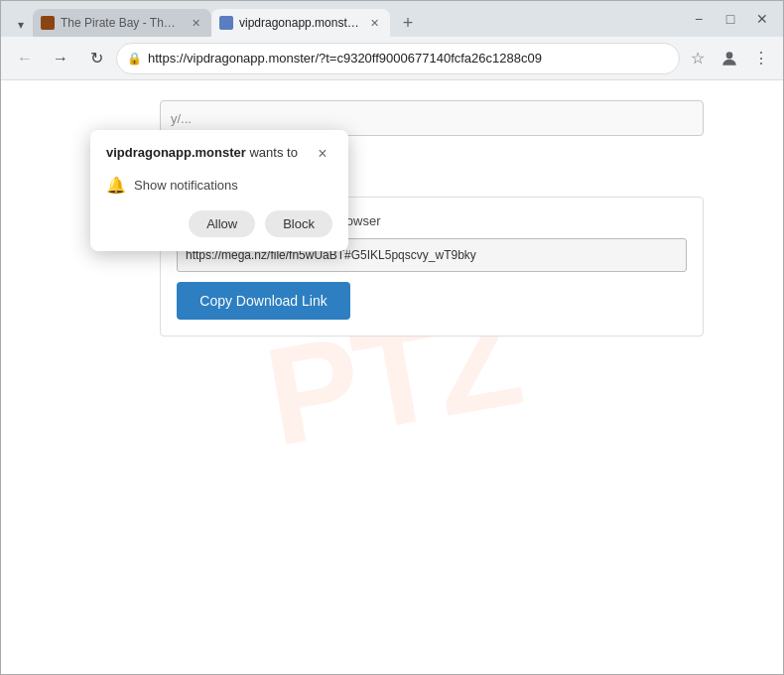 The width and height of the screenshot is (784, 675). Describe the element at coordinates (301, 23) in the screenshot. I see `tab-vipdragon: vipdragonapp.monster/?t=c9... ✕` at that location.